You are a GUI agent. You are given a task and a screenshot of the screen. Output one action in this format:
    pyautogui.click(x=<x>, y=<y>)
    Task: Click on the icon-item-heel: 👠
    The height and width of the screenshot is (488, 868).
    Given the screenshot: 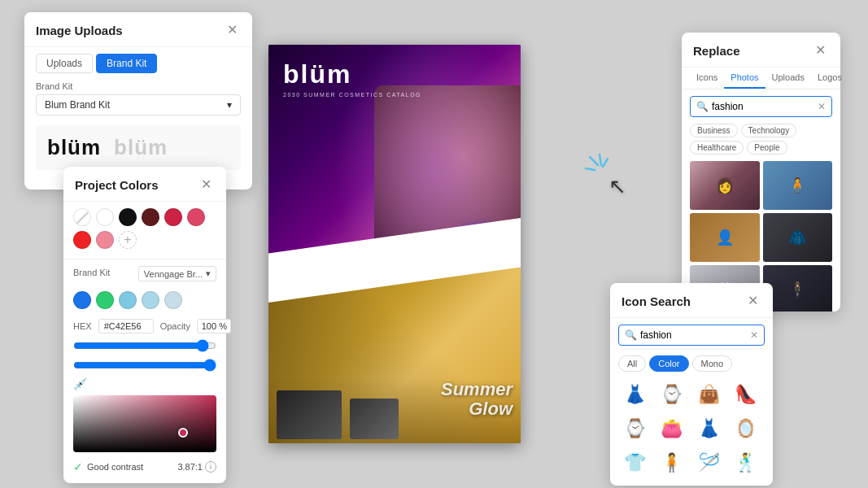 What is the action you would take?
    pyautogui.click(x=746, y=394)
    